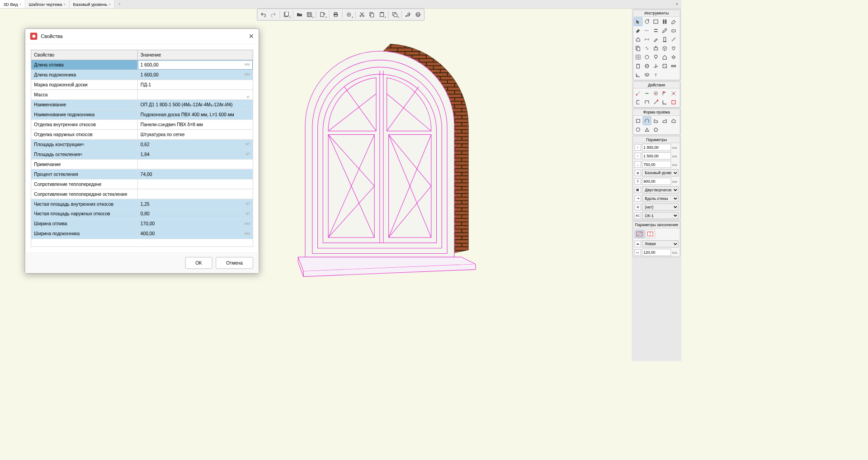 The width and height of the screenshot is (868, 460). What do you see at coordinates (142, 114) in the screenshot?
I see `property-row: Наименование подоконникаПодоконная доска…` at bounding box center [142, 114].